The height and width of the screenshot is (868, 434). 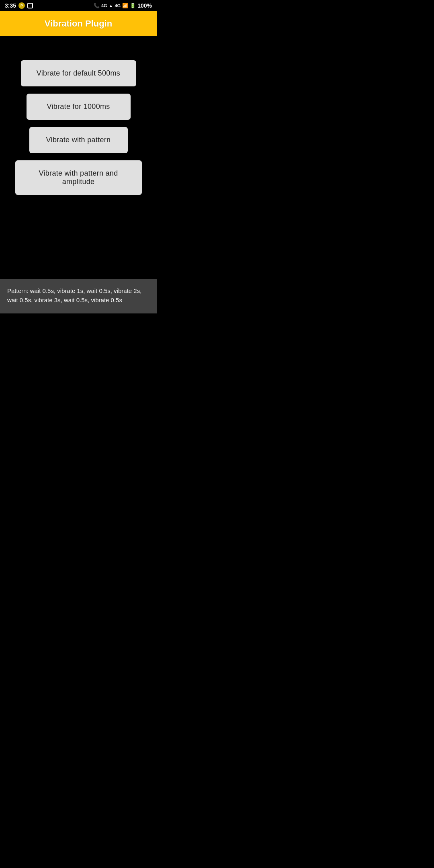 I want to click on pattern-description-text: Pattern: wait 0.5s, vibrate 1s, wait 0.5…, so click(x=74, y=295).